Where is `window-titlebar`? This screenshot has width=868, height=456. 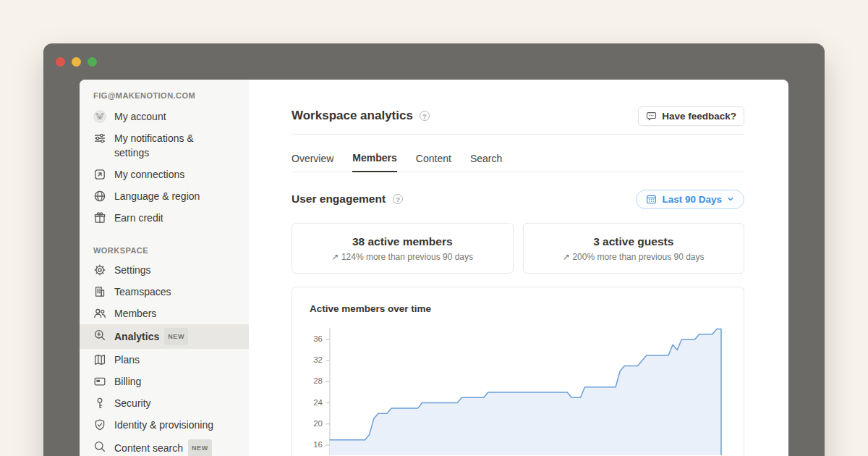 window-titlebar is located at coordinates (434, 62).